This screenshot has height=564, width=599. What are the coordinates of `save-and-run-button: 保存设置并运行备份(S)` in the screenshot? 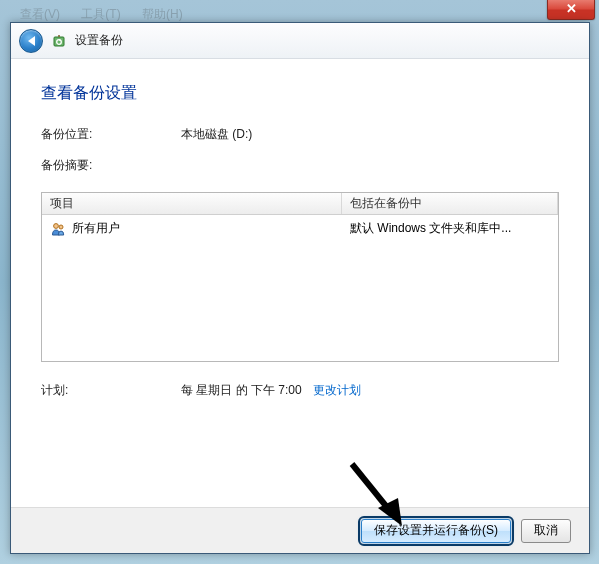 It's located at (436, 531).